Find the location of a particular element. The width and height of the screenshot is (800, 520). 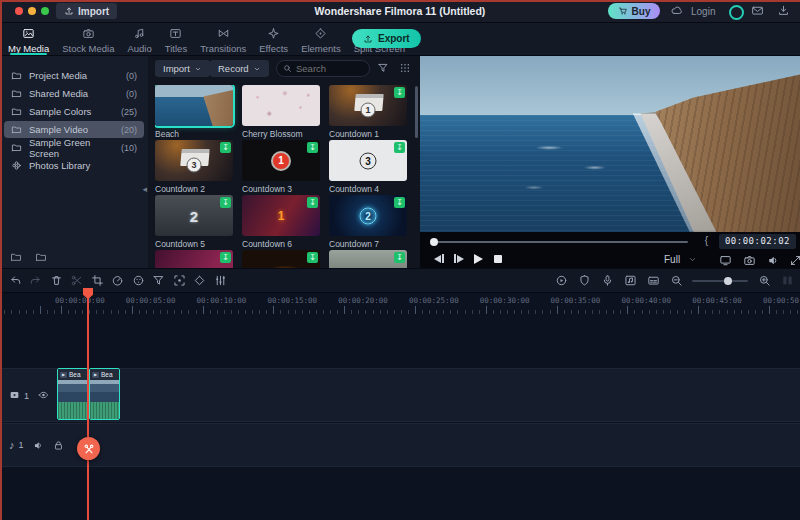

ruler-timestamp: 00:00:25:00 is located at coordinates (434, 300).